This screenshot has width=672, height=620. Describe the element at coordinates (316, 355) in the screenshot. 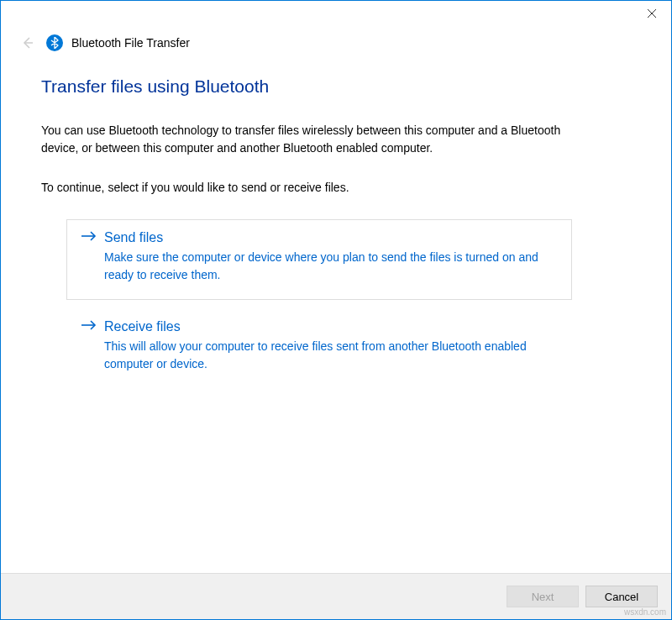

I see `option-description: This will allow your computer to receive…` at that location.